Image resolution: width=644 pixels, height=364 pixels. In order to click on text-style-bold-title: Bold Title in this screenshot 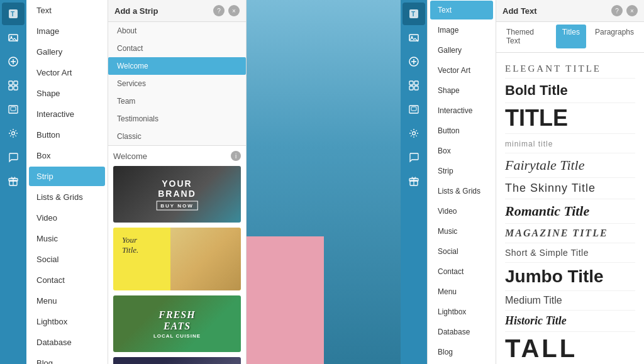, I will do `click(570, 91)`.